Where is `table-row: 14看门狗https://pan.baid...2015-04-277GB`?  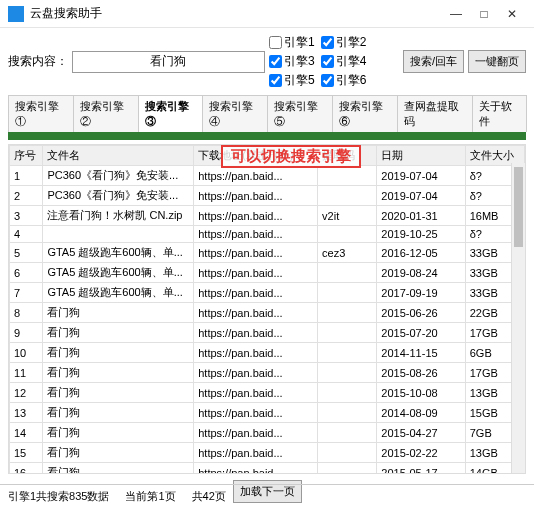
table-row: 14看门狗https://pan.baid...2015-04-277GB is located at coordinates (268, 433).